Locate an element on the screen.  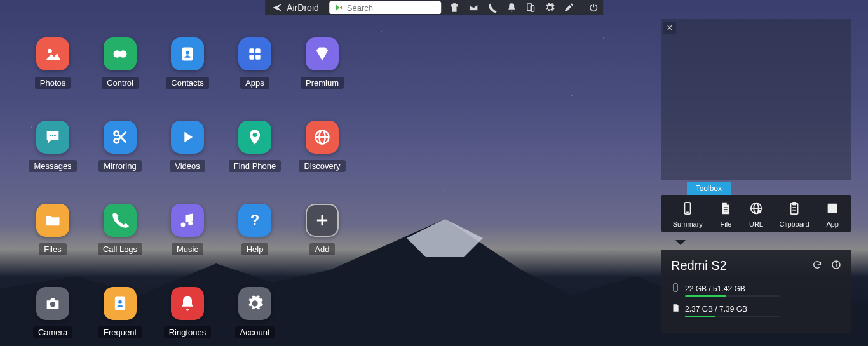
app-label: Videos is located at coordinates (187, 166).